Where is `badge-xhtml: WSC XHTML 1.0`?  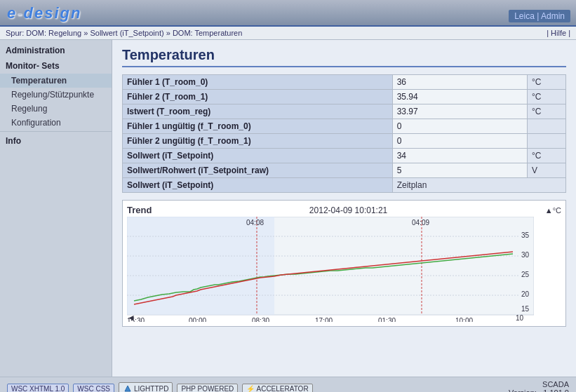 badge-xhtml: WSC XHTML 1.0 is located at coordinates (38, 388).